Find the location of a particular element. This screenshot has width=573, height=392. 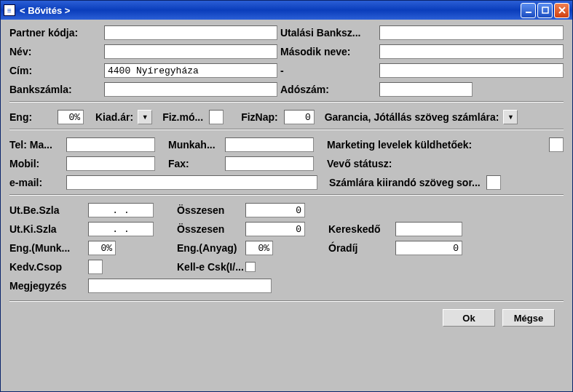

label-garancia: Garancia, Jótállás szöveg számlára: is located at coordinates (412, 117).